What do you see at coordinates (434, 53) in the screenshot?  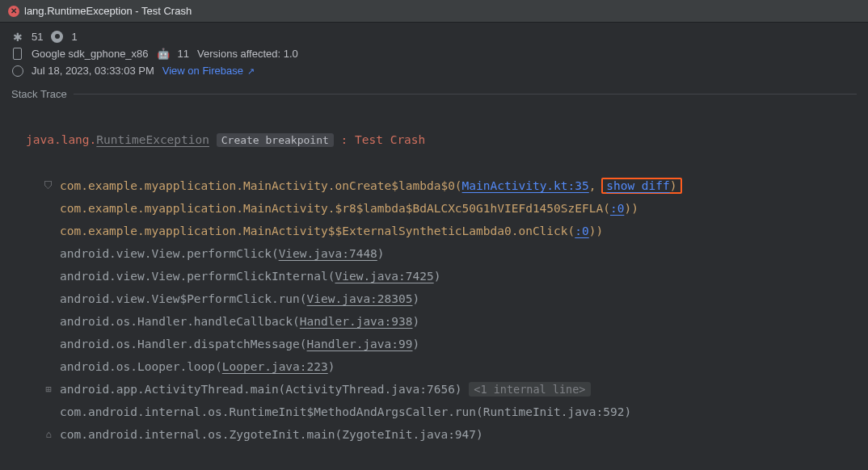 I see `device-row: Google sdk_gphone_x86 🤖 11 Versions affe…` at bounding box center [434, 53].